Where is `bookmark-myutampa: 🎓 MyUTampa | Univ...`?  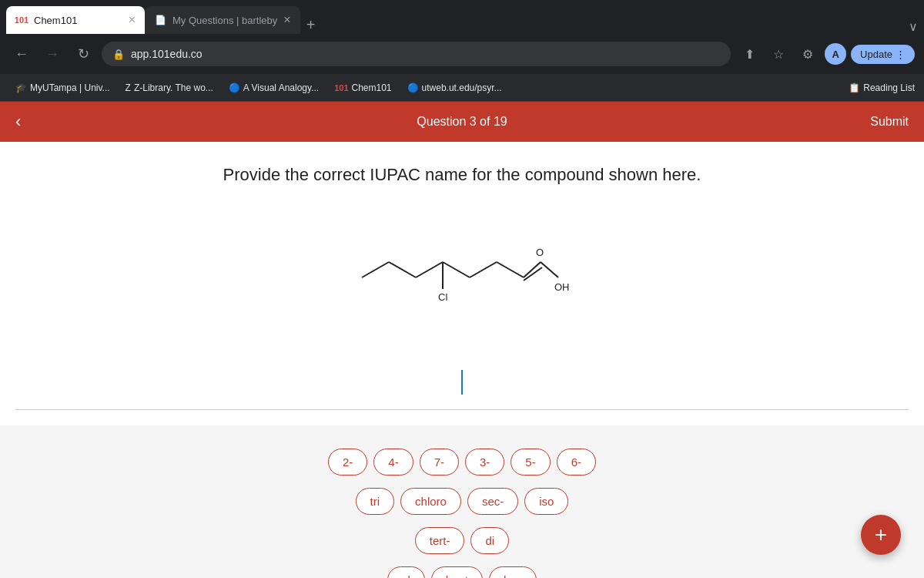 bookmark-myutampa: 🎓 MyUTampa | Univ... is located at coordinates (63, 88).